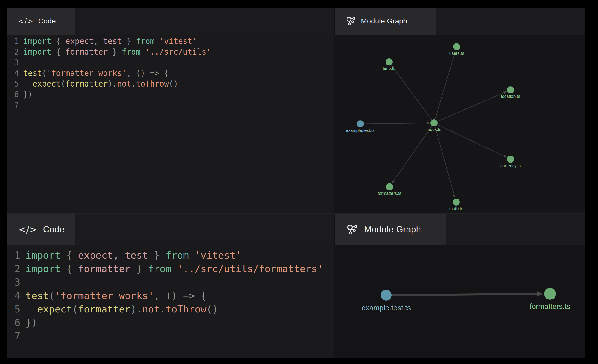 Image resolution: width=598 pixels, height=364 pixels. Describe the element at coordinates (170, 230) in the screenshot. I see `code-panel-bottom-tabbar: </> Code` at that location.